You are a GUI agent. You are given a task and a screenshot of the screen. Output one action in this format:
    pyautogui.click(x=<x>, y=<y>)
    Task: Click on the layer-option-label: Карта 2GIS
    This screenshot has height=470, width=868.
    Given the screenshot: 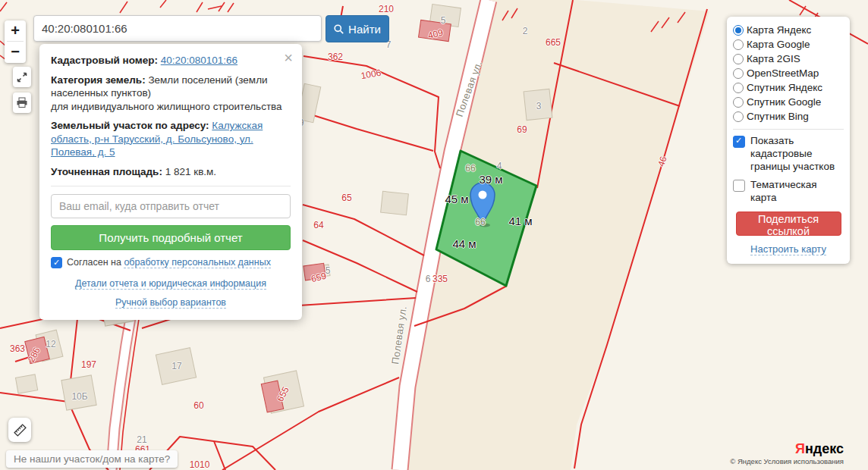 What is the action you would take?
    pyautogui.click(x=774, y=59)
    